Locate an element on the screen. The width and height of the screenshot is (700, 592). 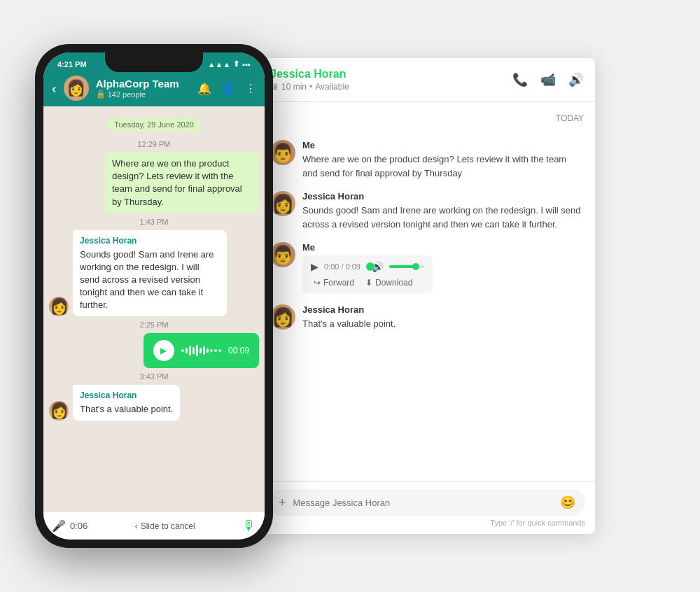
quick-command-hint: Type '/' for quick commands is located at coordinates (427, 523).